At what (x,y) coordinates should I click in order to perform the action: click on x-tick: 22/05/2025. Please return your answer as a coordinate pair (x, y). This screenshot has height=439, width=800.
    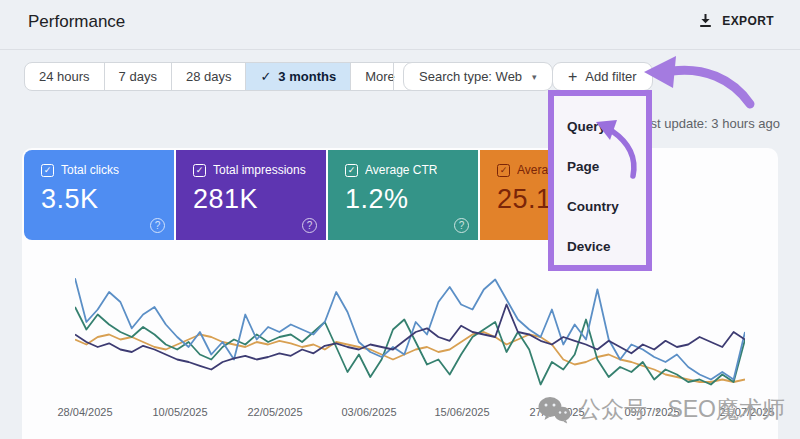
    Looking at the image, I should click on (275, 412).